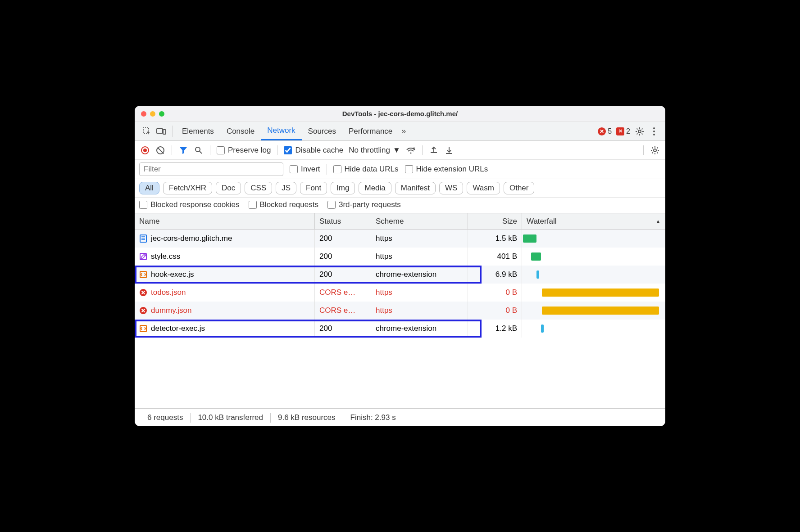 The height and width of the screenshot is (532, 800). What do you see at coordinates (400, 113) in the screenshot?
I see `window-title: DevTools - jec-cors-demo.glitch.me/` at bounding box center [400, 113].